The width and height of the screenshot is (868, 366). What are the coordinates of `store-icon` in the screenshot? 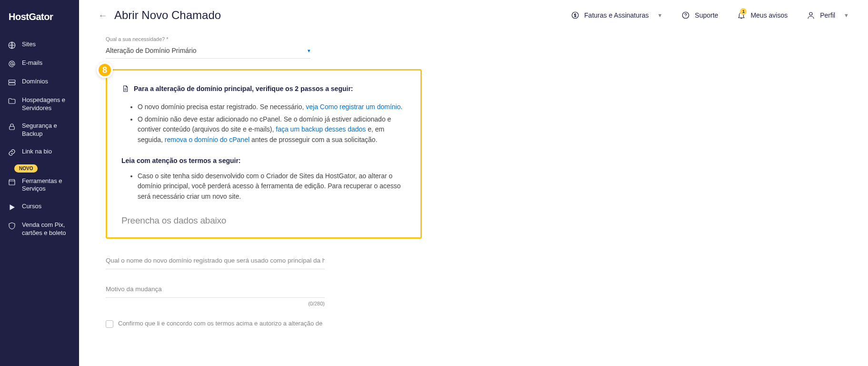 It's located at (12, 182).